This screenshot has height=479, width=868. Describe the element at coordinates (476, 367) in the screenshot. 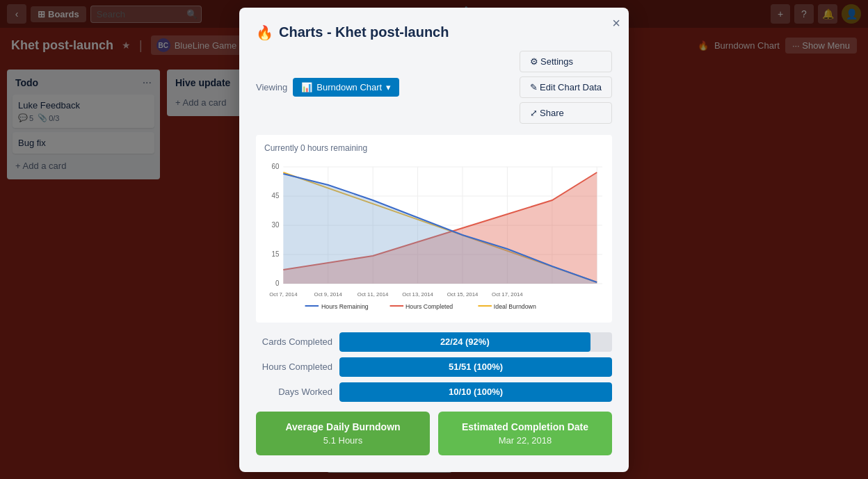

I see `progress-fill-hours: 51/51 (100%)` at that location.